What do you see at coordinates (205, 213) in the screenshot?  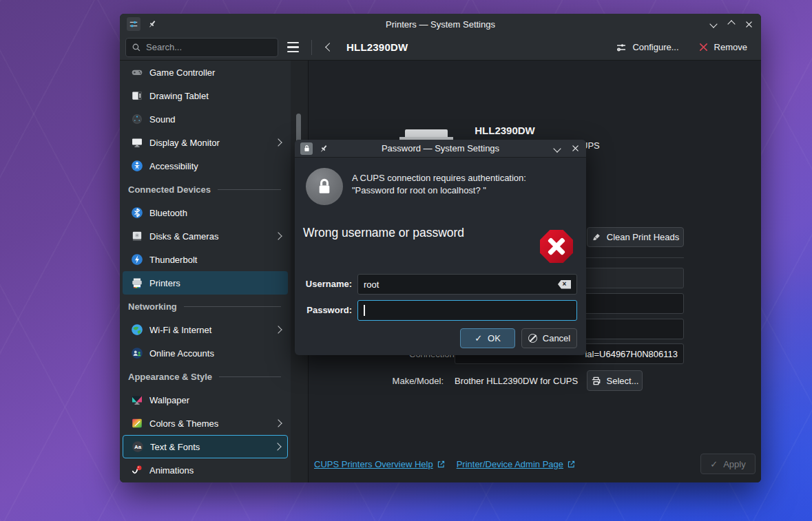 I see `sidebar-item-bluetooth: Bluetooth` at bounding box center [205, 213].